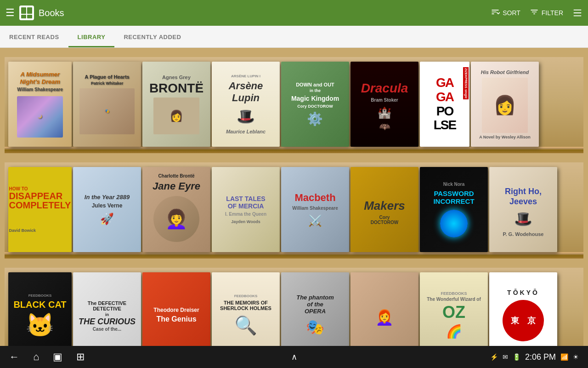  What do you see at coordinates (107, 104) in the screenshot?
I see `book-plague: A Plague of Hearts Patrick Whitaker 🎭` at bounding box center [107, 104].